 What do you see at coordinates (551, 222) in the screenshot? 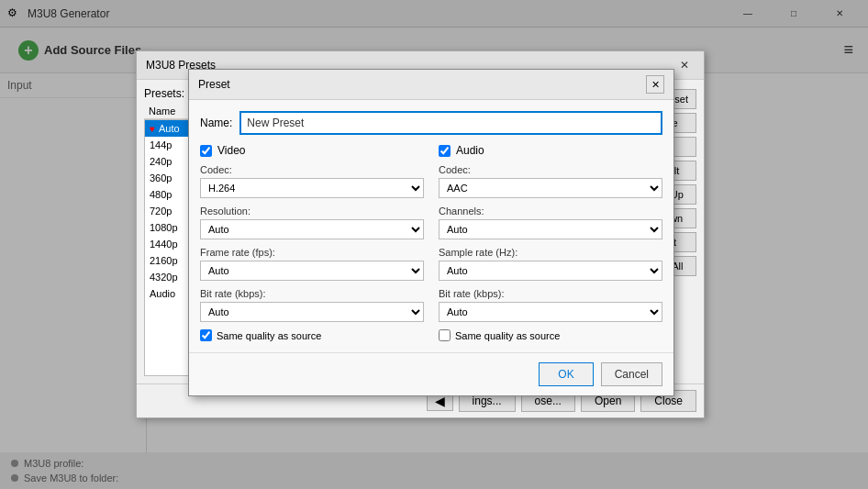
I see `audio-channels-row: Channels: Auto 1 2` at bounding box center [551, 222].